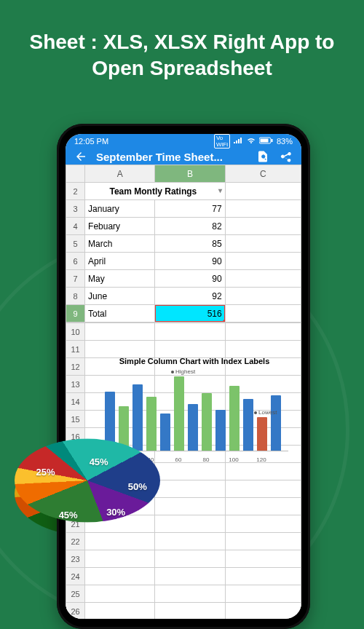 The image size is (364, 629). What do you see at coordinates (98, 491) in the screenshot?
I see `pie-chart: 45%50%30%45%25%` at bounding box center [98, 491].